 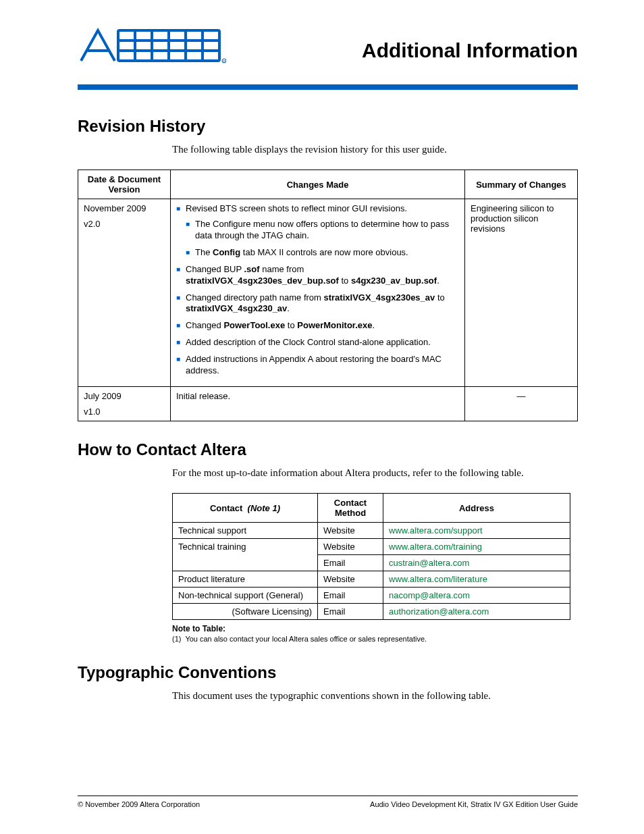 What do you see at coordinates (371, 612) in the screenshot?
I see `table-row: (Software Licensing) Email authorization…` at bounding box center [371, 612].